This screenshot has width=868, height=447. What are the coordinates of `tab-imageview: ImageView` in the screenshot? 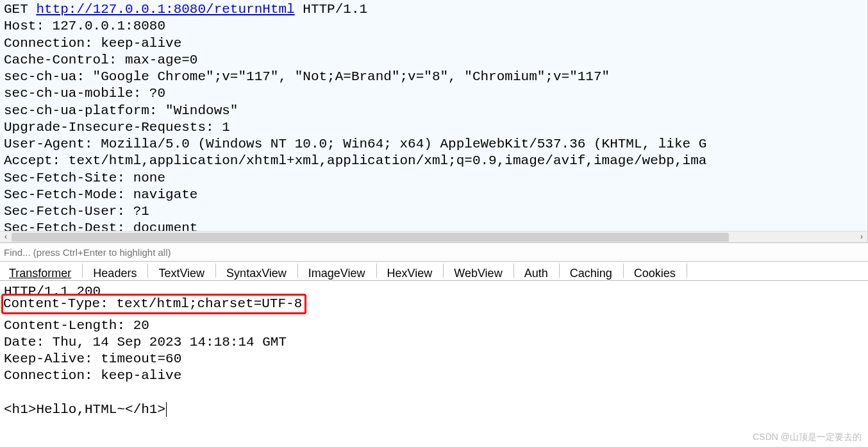 It's located at (337, 273).